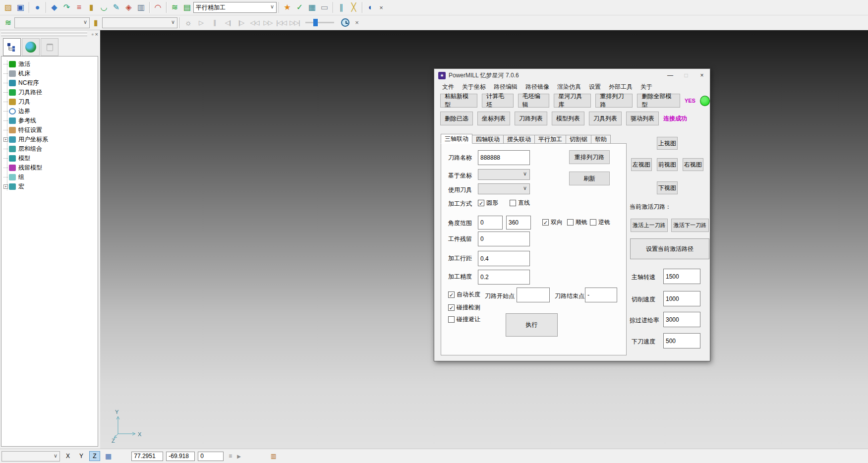 Image resolution: width=868 pixels, height=463 pixels. Describe the element at coordinates (533, 295) in the screenshot. I see `start-point-input` at that location.